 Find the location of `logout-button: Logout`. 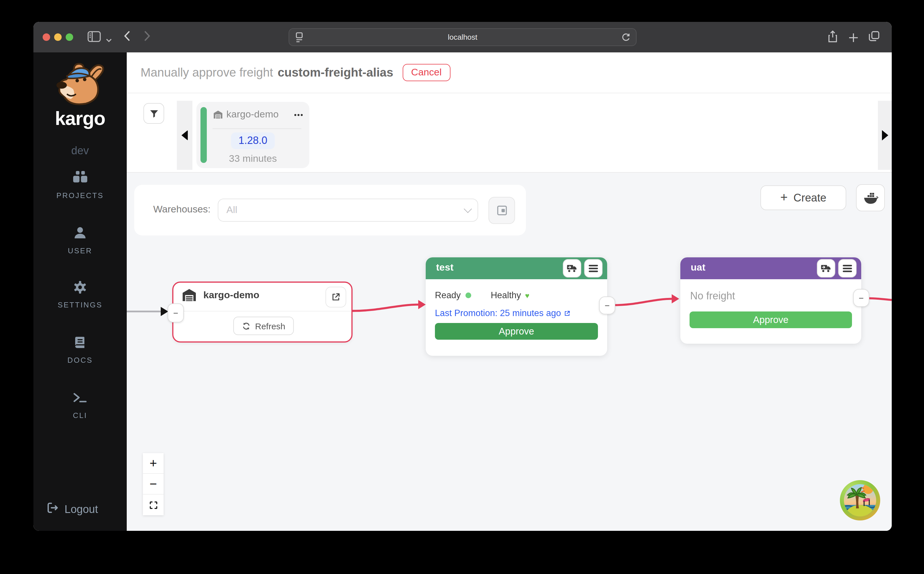

logout-button: Logout is located at coordinates (72, 509).